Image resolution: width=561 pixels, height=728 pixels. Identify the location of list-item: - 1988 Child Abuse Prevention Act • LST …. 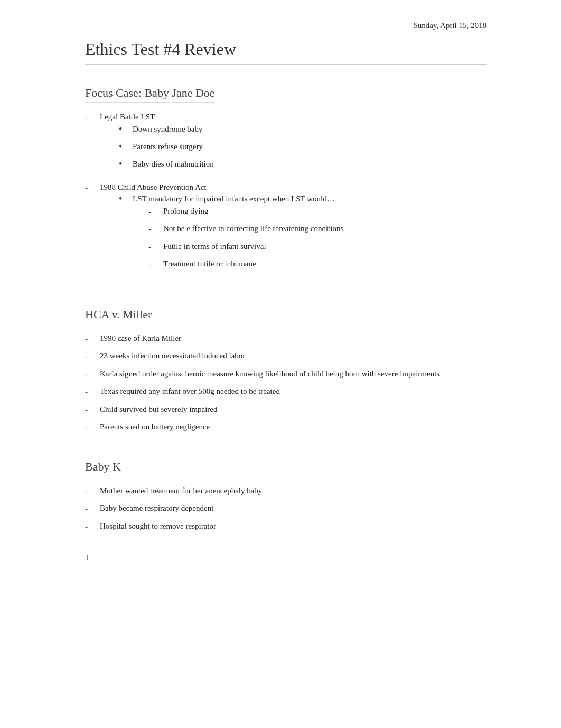
(286, 232).